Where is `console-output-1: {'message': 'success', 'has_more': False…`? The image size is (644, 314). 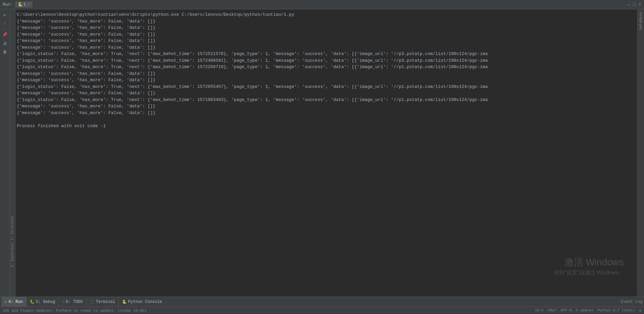 console-output-1: {'message': 'success', 'has_more': False… is located at coordinates (326, 21).